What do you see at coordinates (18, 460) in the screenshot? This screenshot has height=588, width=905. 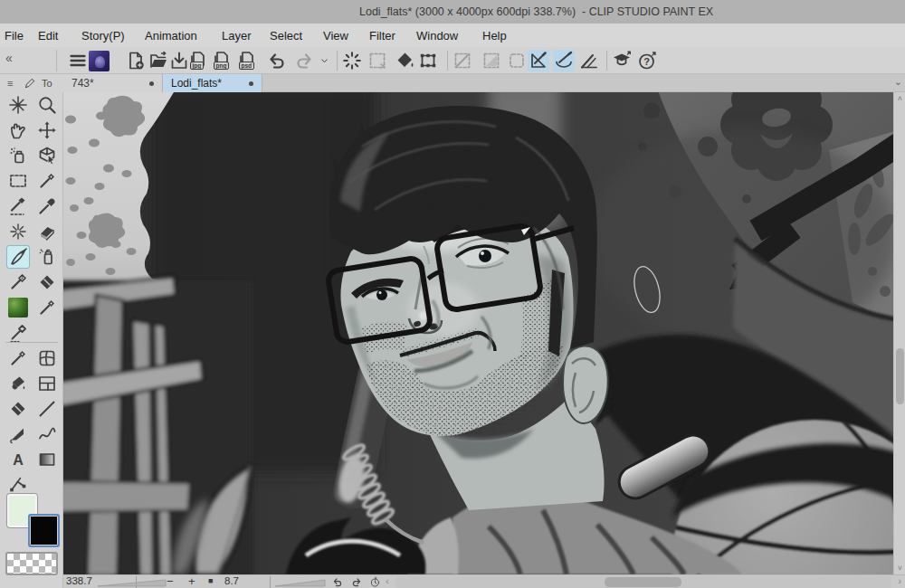 I see `tool-text: A` at bounding box center [18, 460].